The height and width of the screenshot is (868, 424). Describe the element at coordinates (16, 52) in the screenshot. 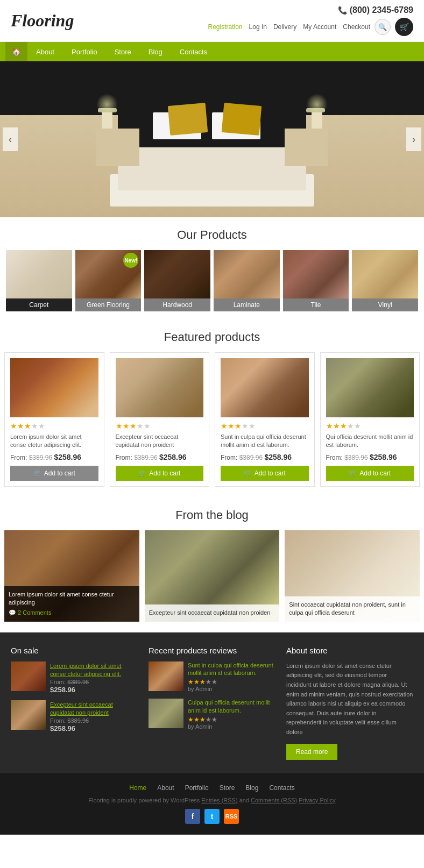

I see `nav-home: 🏠` at that location.